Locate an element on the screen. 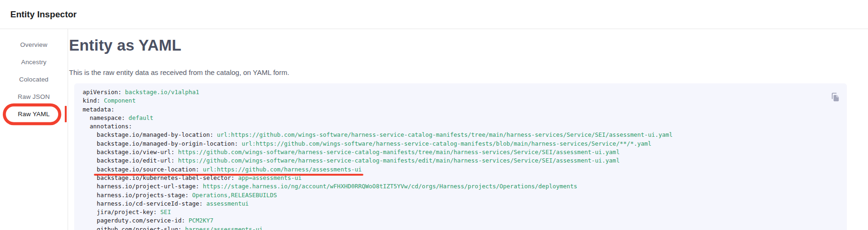 The height and width of the screenshot is (230, 868). yaml-line: metadata: is located at coordinates (461, 110).